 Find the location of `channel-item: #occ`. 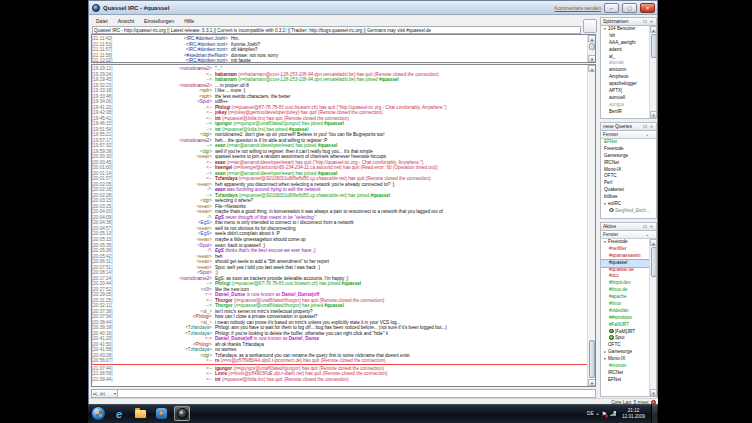

channel-item: #occ is located at coordinates (628, 276).